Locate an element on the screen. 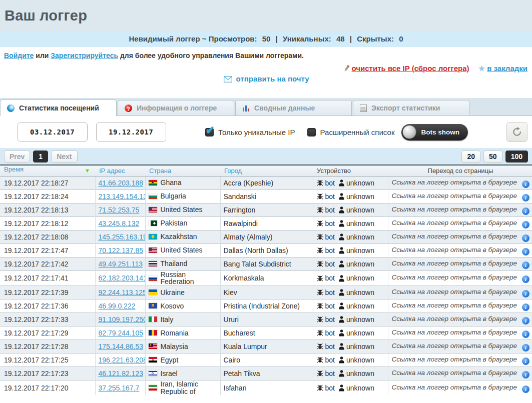 Image resolution: width=532 pixels, height=403 pixels. next-page-button: Next is located at coordinates (64, 156).